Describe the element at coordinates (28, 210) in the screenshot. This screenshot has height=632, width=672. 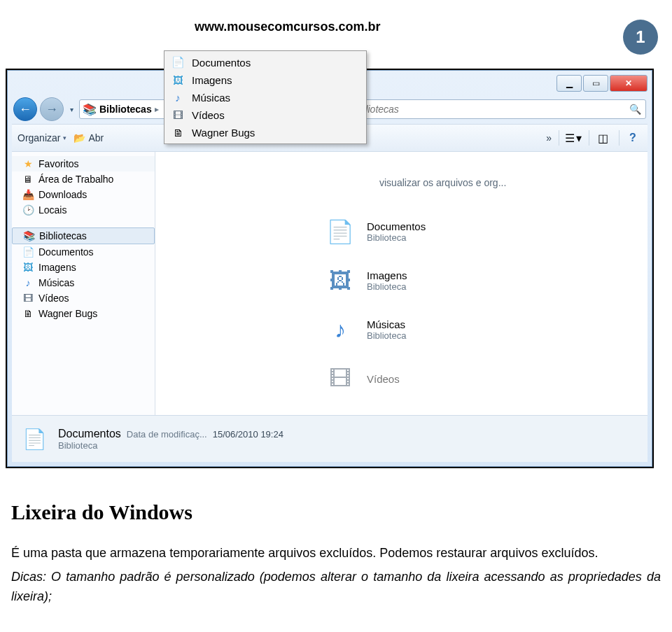
I see `recent-icon: 🕑` at that location.